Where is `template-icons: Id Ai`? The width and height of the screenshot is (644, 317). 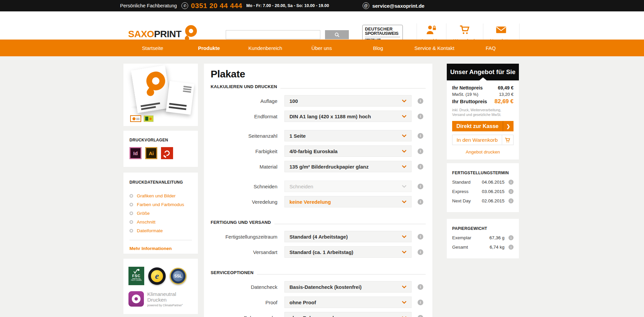 template-icons: Id Ai is located at coordinates (161, 153).